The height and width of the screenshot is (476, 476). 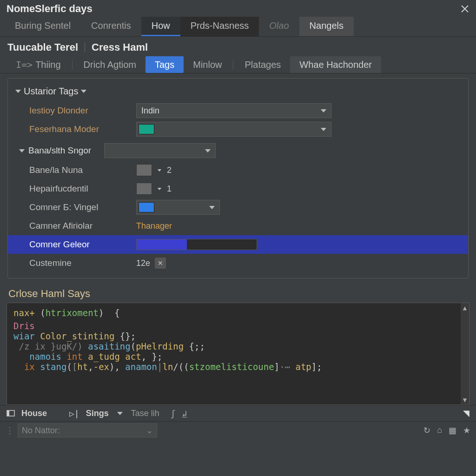 I want to click on stepper-value: 1, so click(x=169, y=189).